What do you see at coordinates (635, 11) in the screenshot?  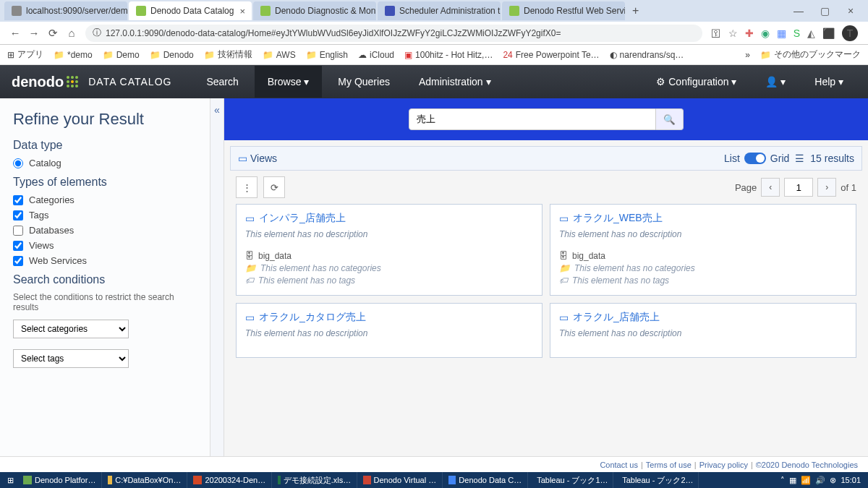 I see `new-tab-button: +` at bounding box center [635, 11].